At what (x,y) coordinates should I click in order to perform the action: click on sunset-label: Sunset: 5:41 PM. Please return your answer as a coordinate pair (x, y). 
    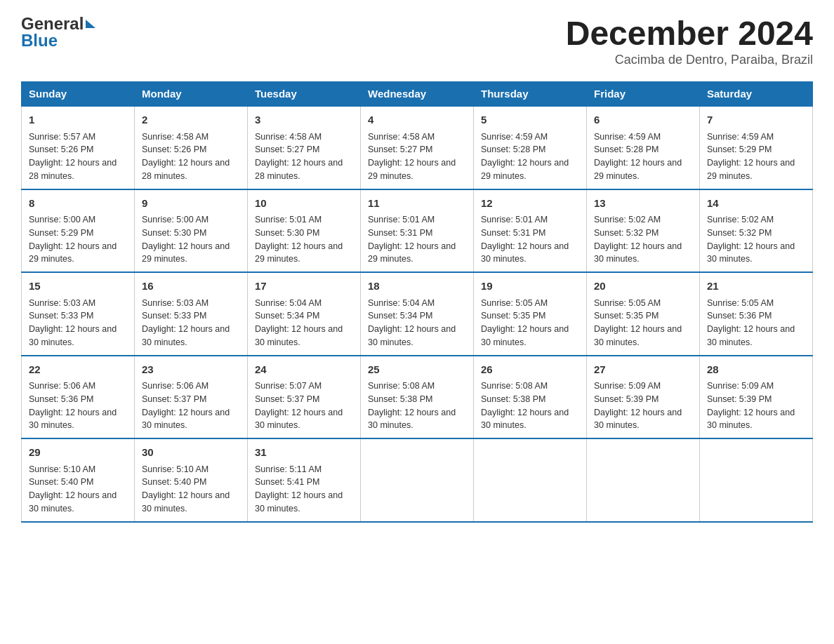
    Looking at the image, I should click on (287, 482).